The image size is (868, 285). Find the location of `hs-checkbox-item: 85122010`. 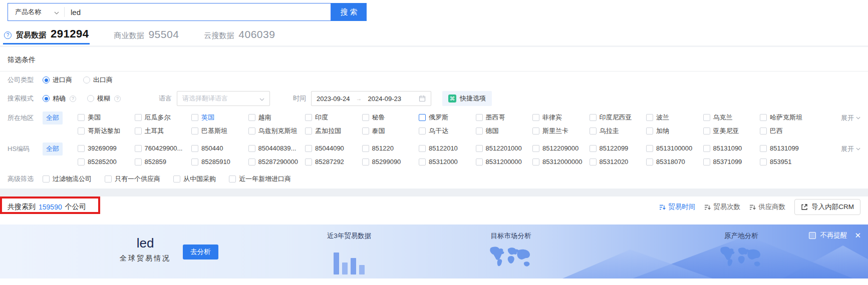

hs-checkbox-item: 85122010 is located at coordinates (447, 148).